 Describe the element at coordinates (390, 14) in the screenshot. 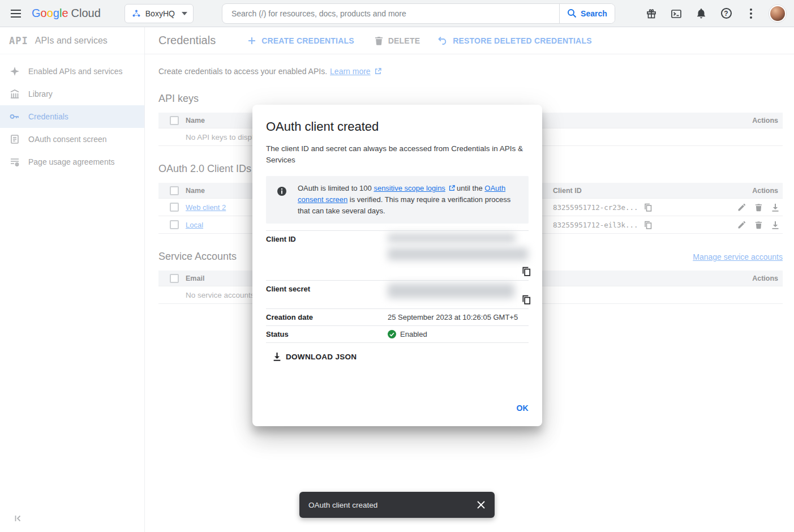

I see `search-input` at that location.